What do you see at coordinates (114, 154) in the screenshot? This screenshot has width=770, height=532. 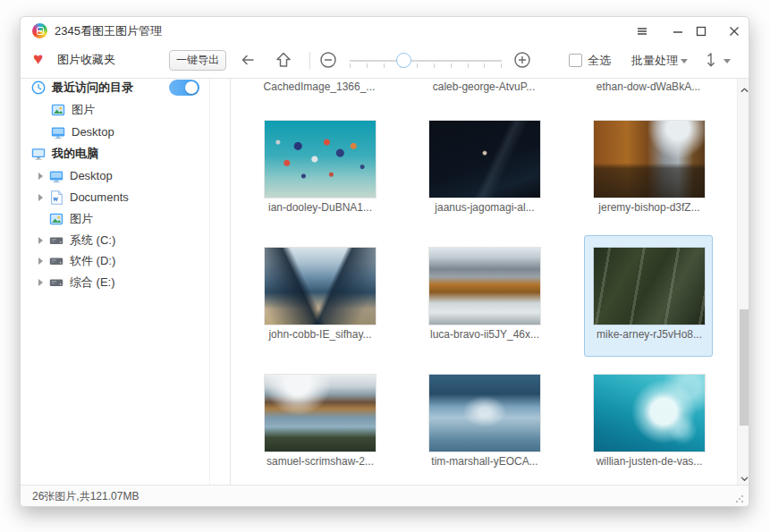 I see `sidebar-item-my-computer: 我的电脑` at bounding box center [114, 154].